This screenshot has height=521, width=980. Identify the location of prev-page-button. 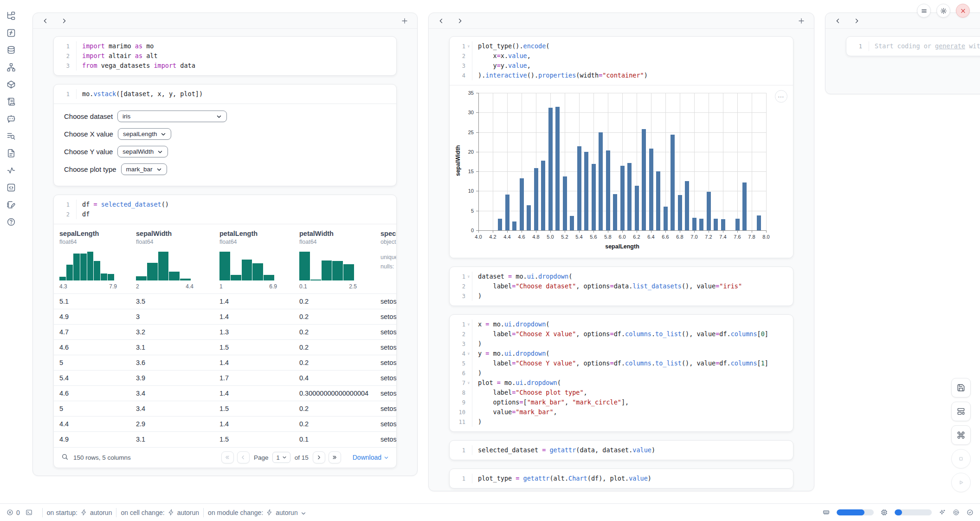
(243, 457).